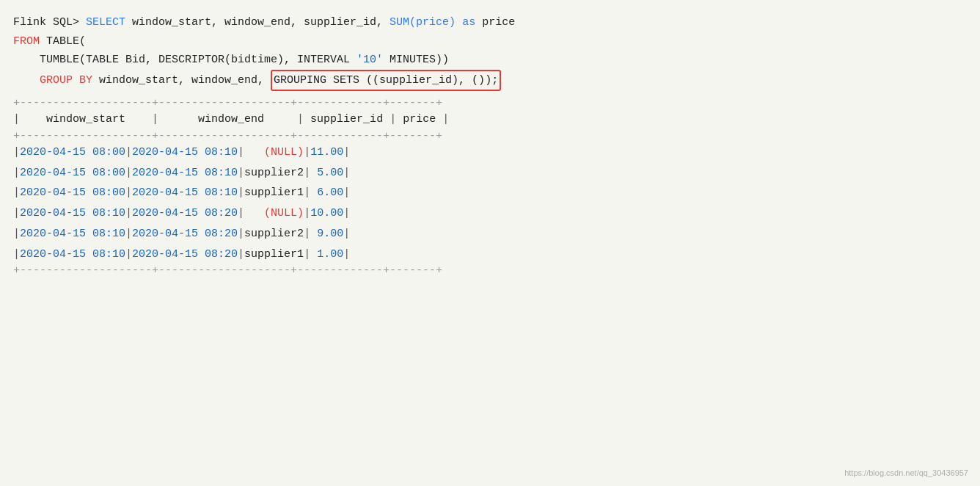 The height and width of the screenshot is (486, 980). I want to click on price-value: 6.00, so click(327, 193).